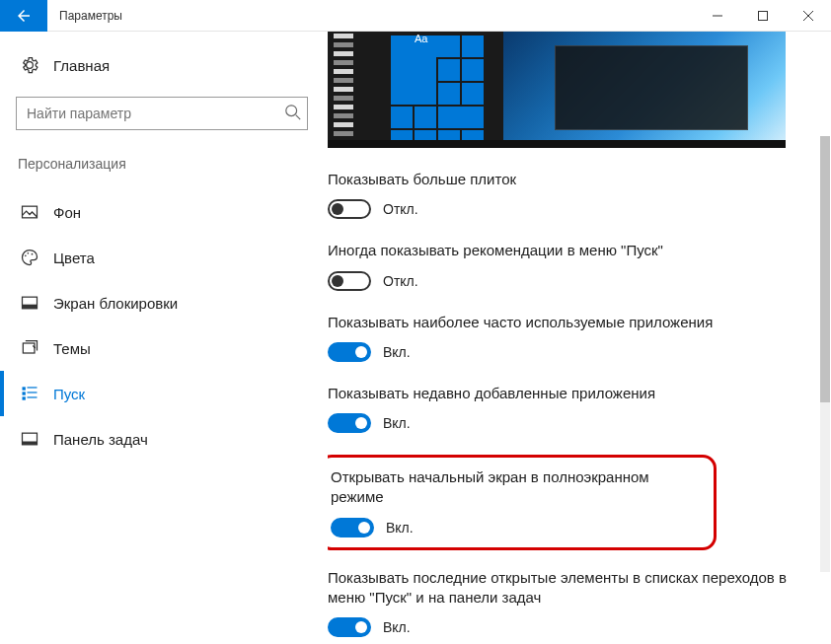 Image resolution: width=831 pixels, height=644 pixels. Describe the element at coordinates (165, 164) in the screenshot. I see `category-label: Персонализация` at that location.